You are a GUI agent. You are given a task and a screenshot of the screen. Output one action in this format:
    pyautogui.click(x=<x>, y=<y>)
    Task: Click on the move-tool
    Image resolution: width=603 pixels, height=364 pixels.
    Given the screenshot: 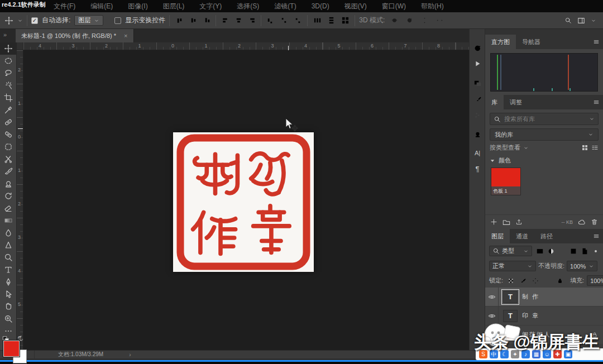 What is the action you would take?
    pyautogui.click(x=8, y=49)
    